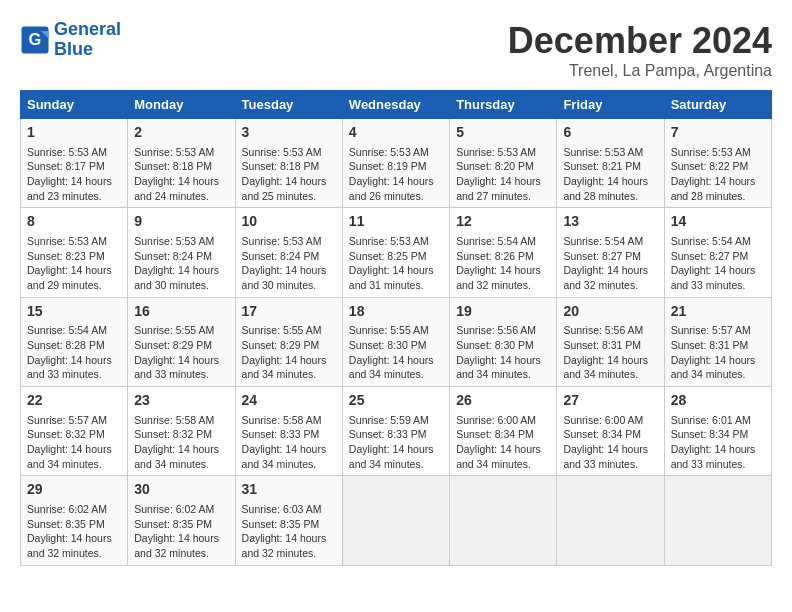  What do you see at coordinates (504, 432) in the screenshot?
I see `calendar-cell: 26Sunrise: 6:00 AM Sunset: 8:34 PM Dayli…` at bounding box center [504, 432].